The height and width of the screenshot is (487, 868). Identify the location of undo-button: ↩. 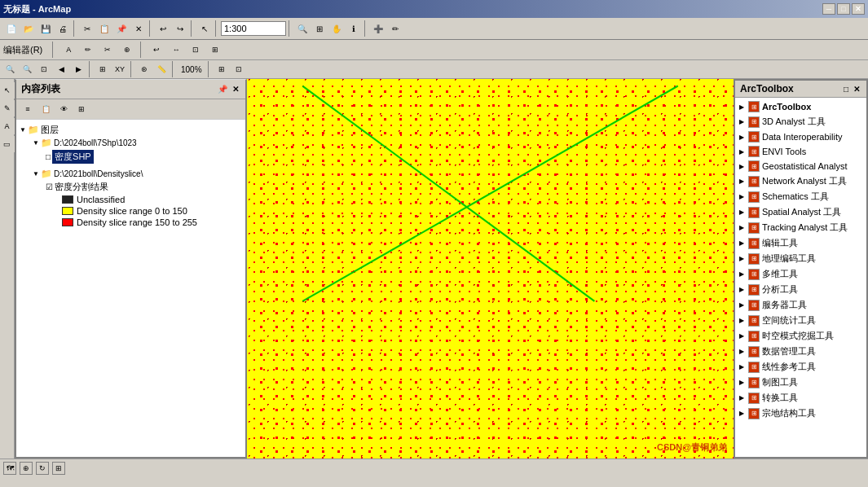
(163, 29).